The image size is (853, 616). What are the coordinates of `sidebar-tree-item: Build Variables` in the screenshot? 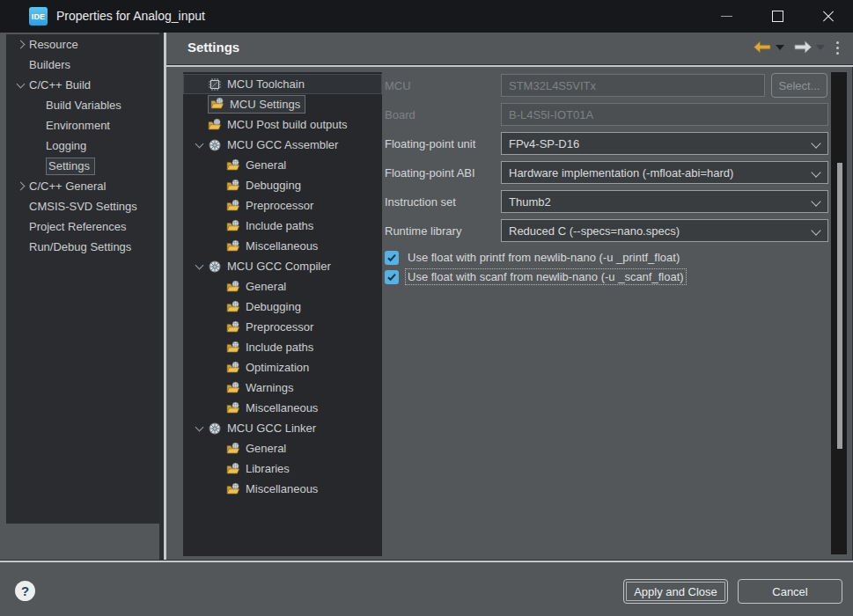 It's located at (83, 106).